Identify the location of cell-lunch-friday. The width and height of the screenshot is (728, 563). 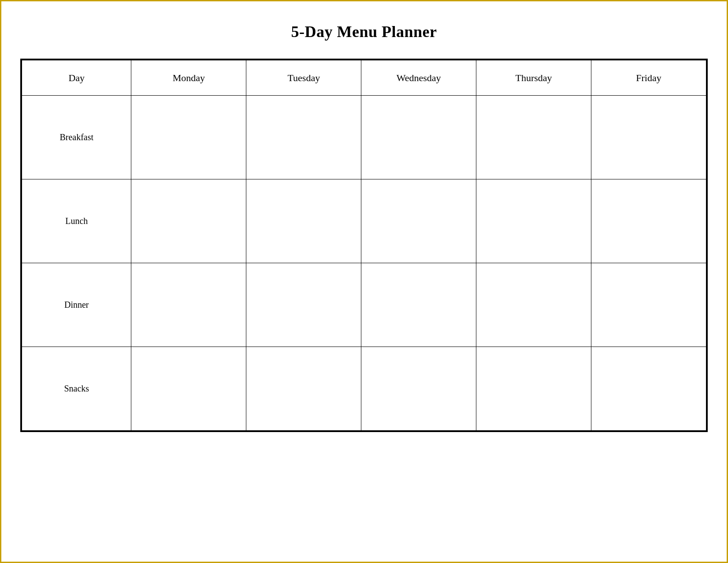
(649, 221).